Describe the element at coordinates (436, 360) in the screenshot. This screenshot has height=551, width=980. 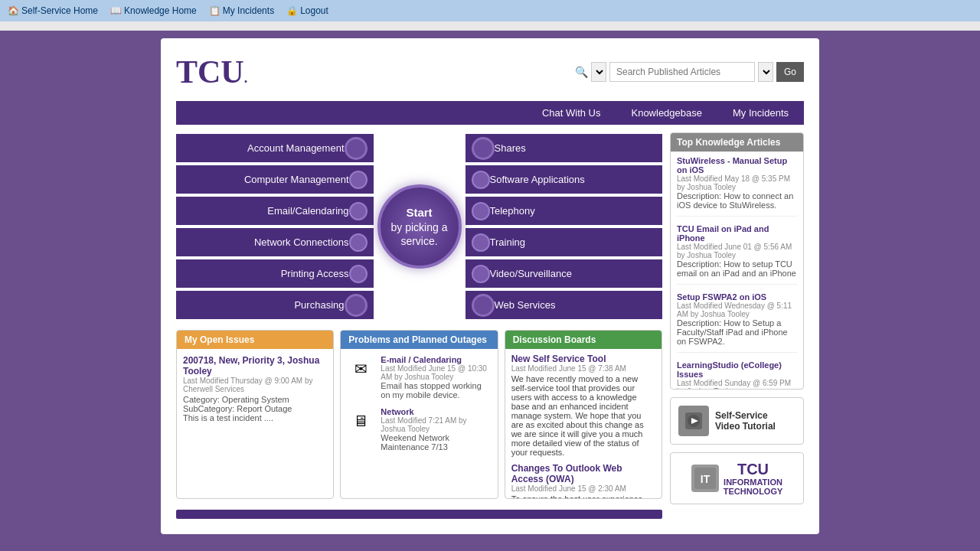
I see `problem-email-title: E-mail / Calendaring` at that location.